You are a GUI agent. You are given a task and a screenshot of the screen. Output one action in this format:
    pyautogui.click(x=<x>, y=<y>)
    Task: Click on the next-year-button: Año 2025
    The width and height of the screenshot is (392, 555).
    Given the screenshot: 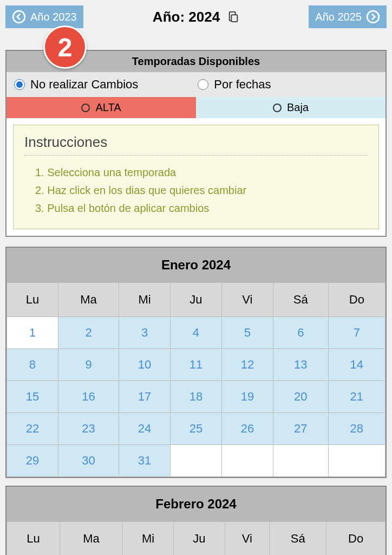 What is the action you would take?
    pyautogui.click(x=348, y=17)
    